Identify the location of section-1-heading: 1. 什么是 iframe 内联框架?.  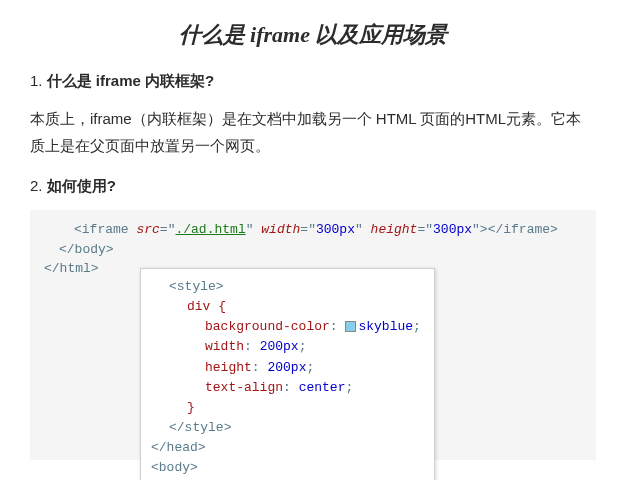
(313, 82).